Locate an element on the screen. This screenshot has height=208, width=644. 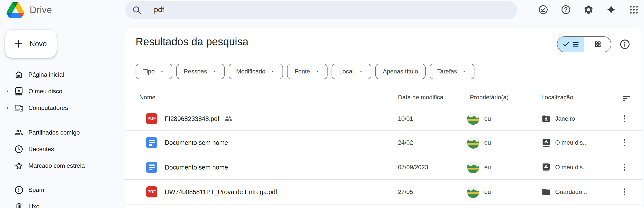
chip-label: Tipo is located at coordinates (149, 71).